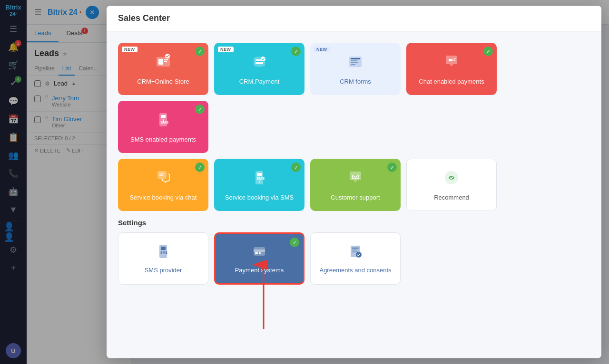 The height and width of the screenshot is (364, 609). I want to click on card-crm-forms: NEW CRM forms, so click(355, 69).